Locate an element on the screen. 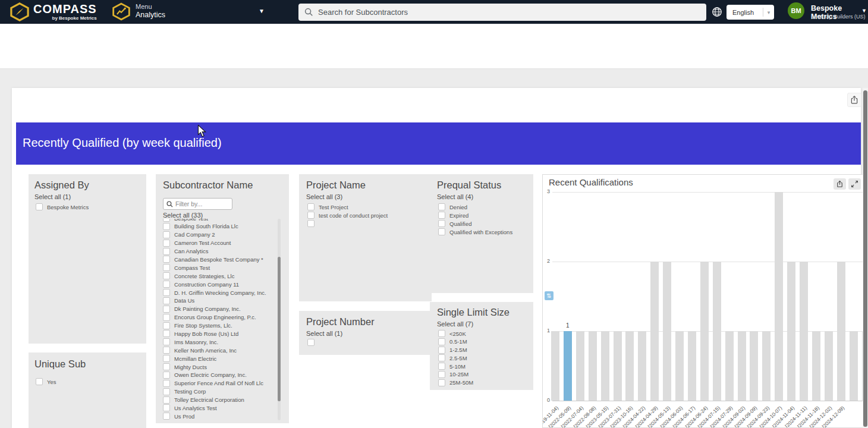  checkbox-option: 10-25M is located at coordinates (455, 374).